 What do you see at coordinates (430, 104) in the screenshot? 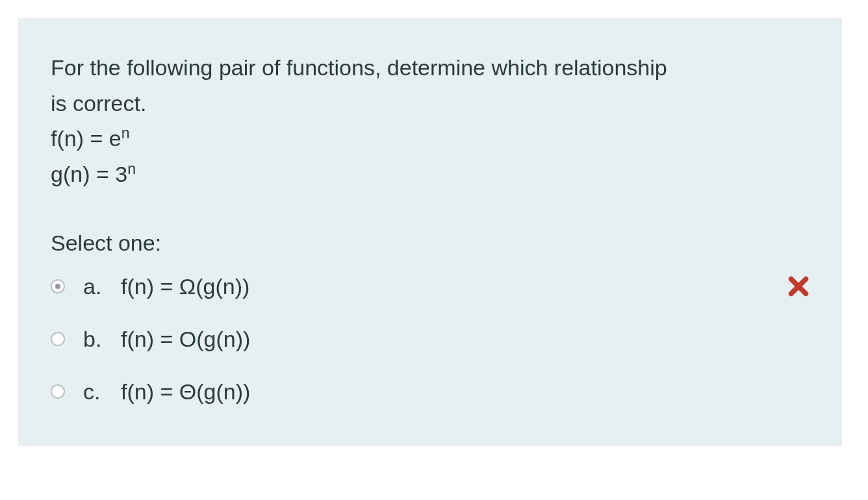
I see `question-prompt-line2: is correct.` at bounding box center [430, 104].